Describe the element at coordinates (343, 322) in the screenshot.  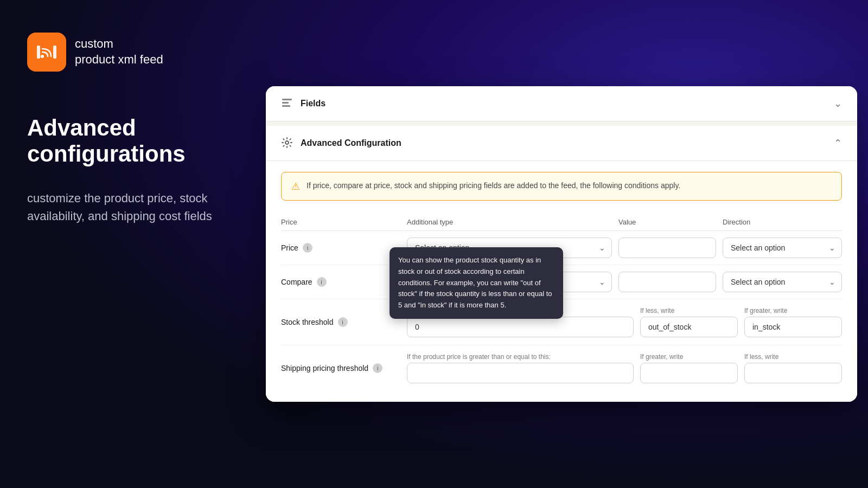
I see `stock-info-icon: i` at that location.